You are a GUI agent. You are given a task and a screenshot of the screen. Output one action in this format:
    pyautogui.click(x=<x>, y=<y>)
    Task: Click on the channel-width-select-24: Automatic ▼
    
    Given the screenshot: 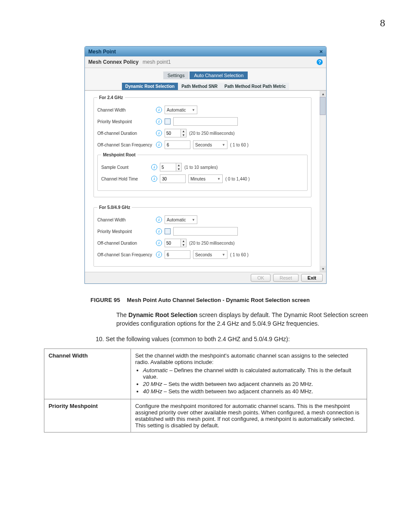 What is the action you would take?
    pyautogui.click(x=181, y=110)
    